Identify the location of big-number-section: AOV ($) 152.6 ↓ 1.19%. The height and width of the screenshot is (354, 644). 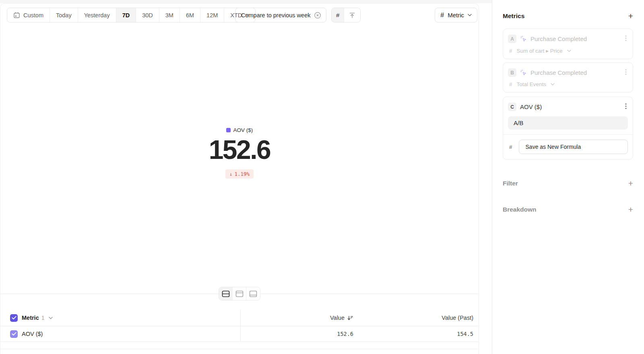
(239, 153).